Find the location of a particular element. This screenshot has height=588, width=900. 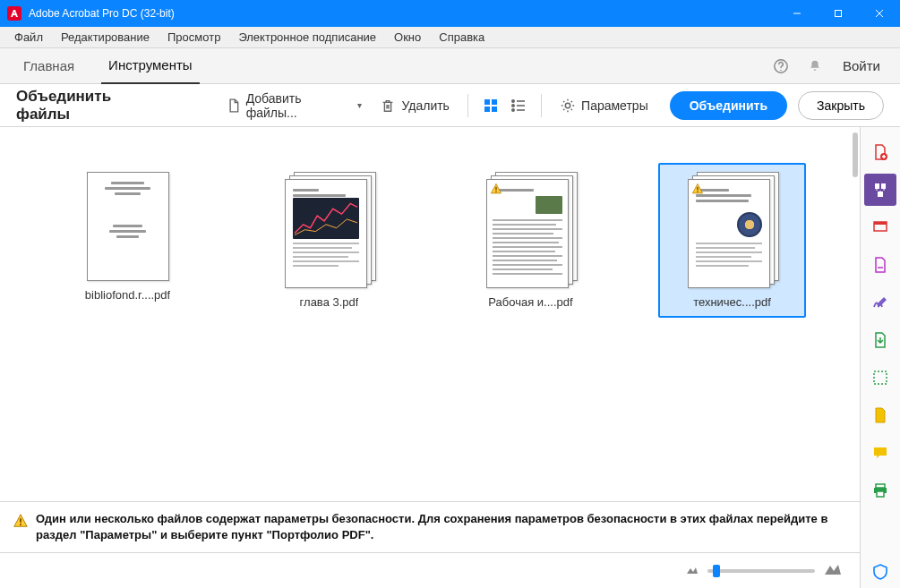

tool-organize is located at coordinates (880, 340).